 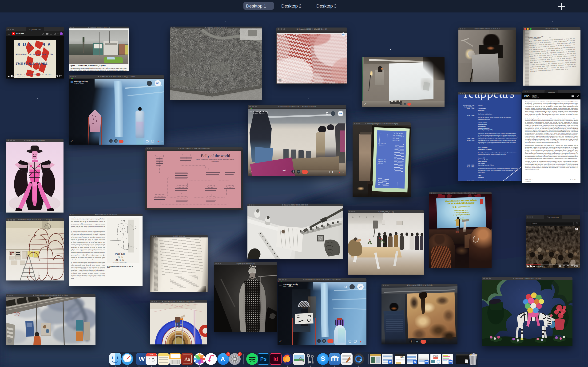 What do you see at coordinates (120, 254) in the screenshot?
I see `svg-text: POÉSIE` at bounding box center [120, 254].